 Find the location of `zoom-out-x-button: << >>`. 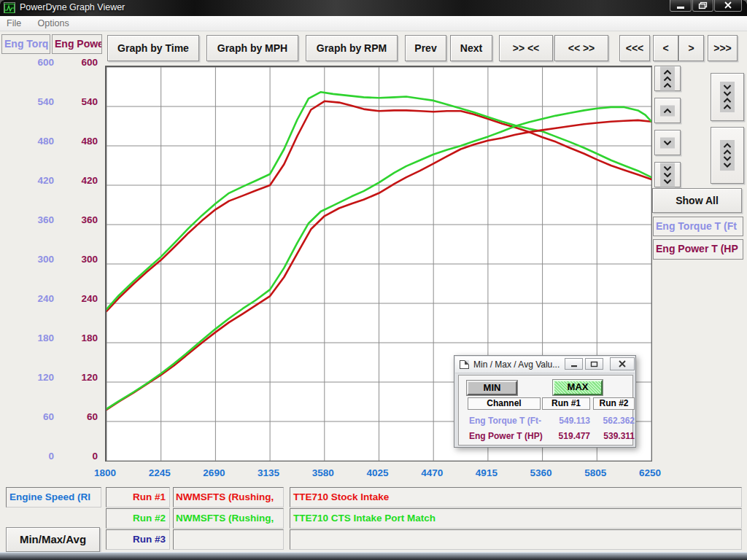

zoom-out-x-button: << >> is located at coordinates (581, 48).